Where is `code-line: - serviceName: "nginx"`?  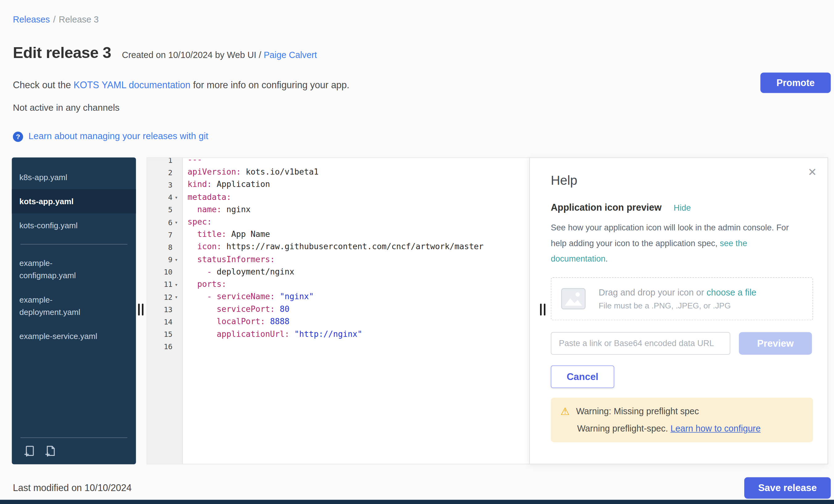
code-line: - serviceName: "nginx" is located at coordinates (358, 297).